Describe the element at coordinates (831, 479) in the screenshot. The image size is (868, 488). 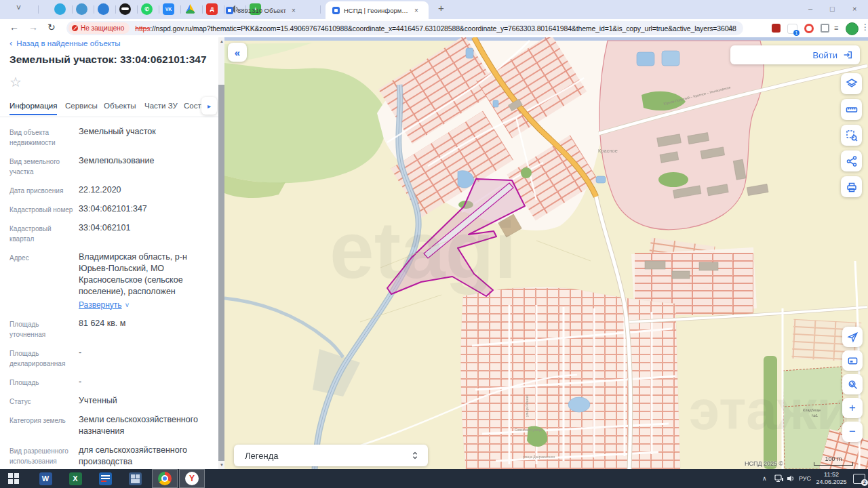
I see `clock: 11:52 24.06.2025` at that location.